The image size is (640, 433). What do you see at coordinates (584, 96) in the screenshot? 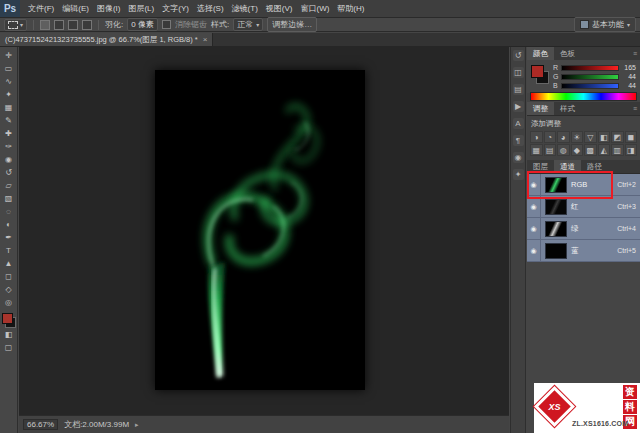
I see `color-spectrum-bar` at bounding box center [584, 96].